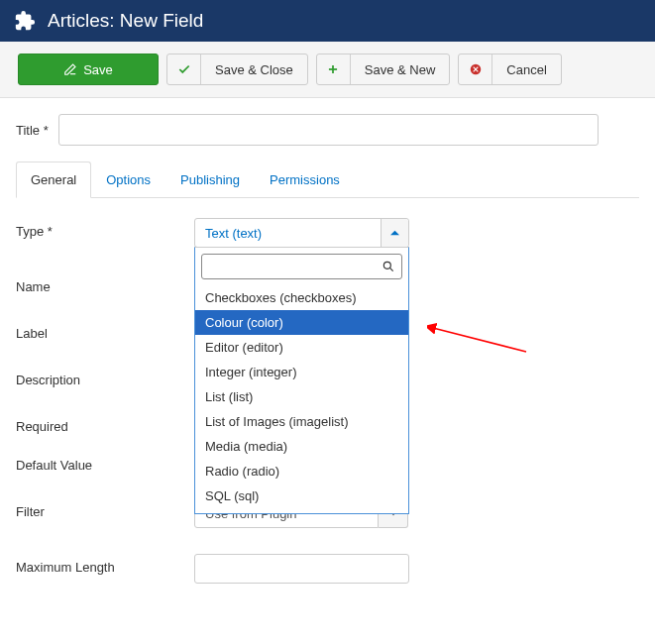  Describe the element at coordinates (305, 180) in the screenshot. I see `tab-permissions: Permissions` at that location.